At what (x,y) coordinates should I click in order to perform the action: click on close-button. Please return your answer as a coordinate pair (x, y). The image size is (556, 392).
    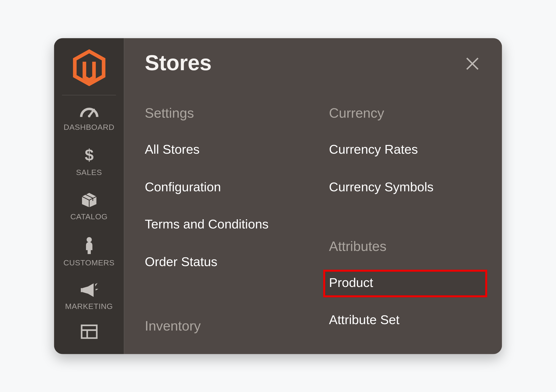
    Looking at the image, I should click on (472, 63).